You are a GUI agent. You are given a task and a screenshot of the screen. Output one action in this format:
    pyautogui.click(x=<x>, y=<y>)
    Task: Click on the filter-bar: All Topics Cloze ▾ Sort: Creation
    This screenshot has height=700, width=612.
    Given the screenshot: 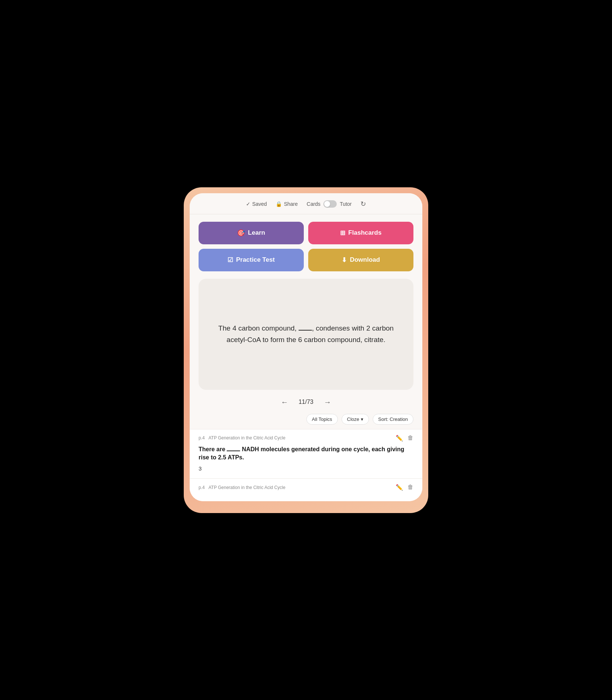 What is the action you would take?
    pyautogui.click(x=306, y=421)
    